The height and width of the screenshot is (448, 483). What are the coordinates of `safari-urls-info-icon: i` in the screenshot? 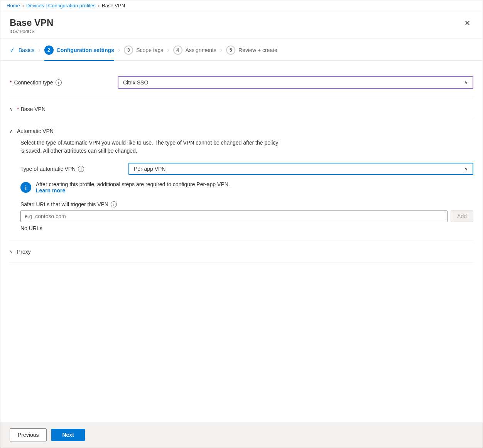 It's located at (114, 204).